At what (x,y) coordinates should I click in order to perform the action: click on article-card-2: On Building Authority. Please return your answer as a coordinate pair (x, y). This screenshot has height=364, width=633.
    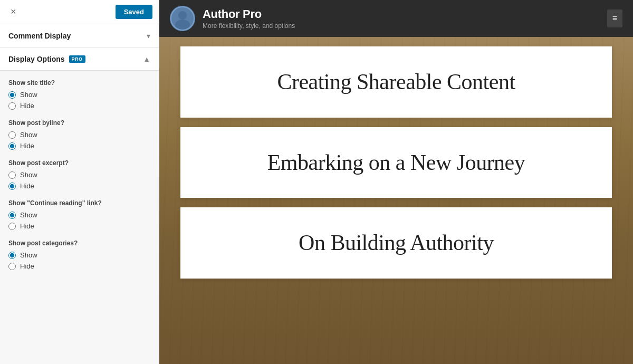
    Looking at the image, I should click on (396, 243).